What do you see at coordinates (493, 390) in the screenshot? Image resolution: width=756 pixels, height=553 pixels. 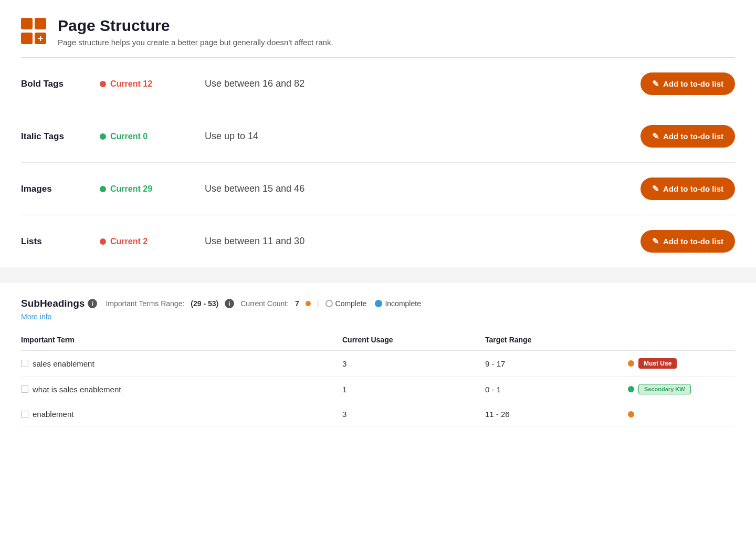 I see `range-value-1: 0 - 1` at bounding box center [493, 390].